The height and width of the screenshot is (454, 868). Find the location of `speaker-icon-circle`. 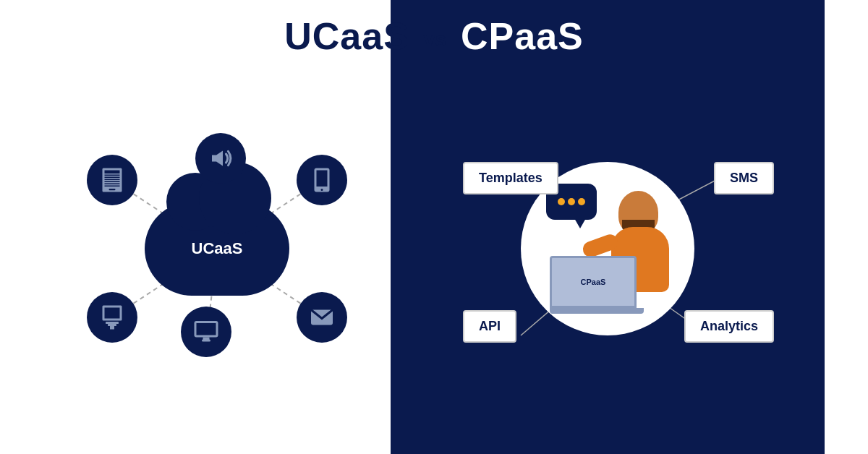

speaker-icon-circle is located at coordinates (221, 158).